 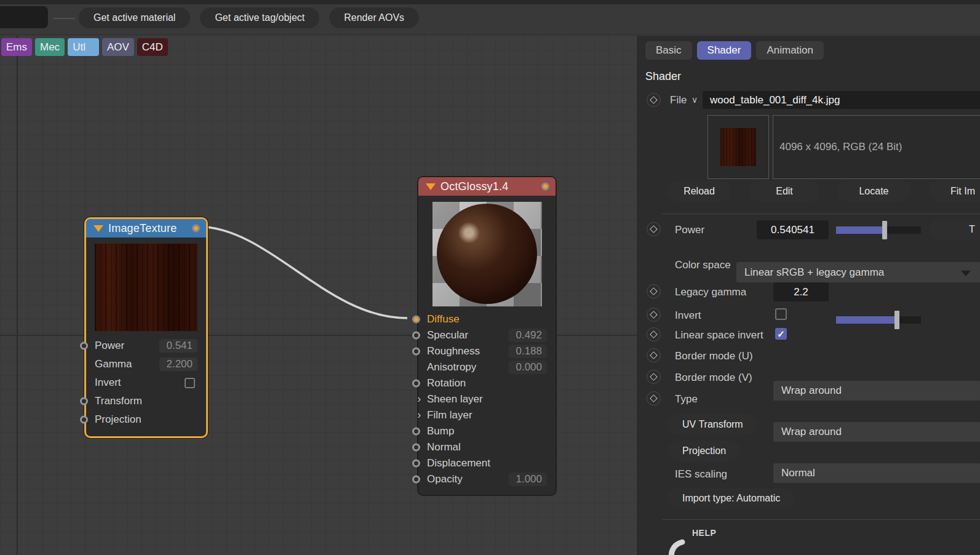 I want to click on border-mode-u-dropdown: Wrap around, so click(x=877, y=391).